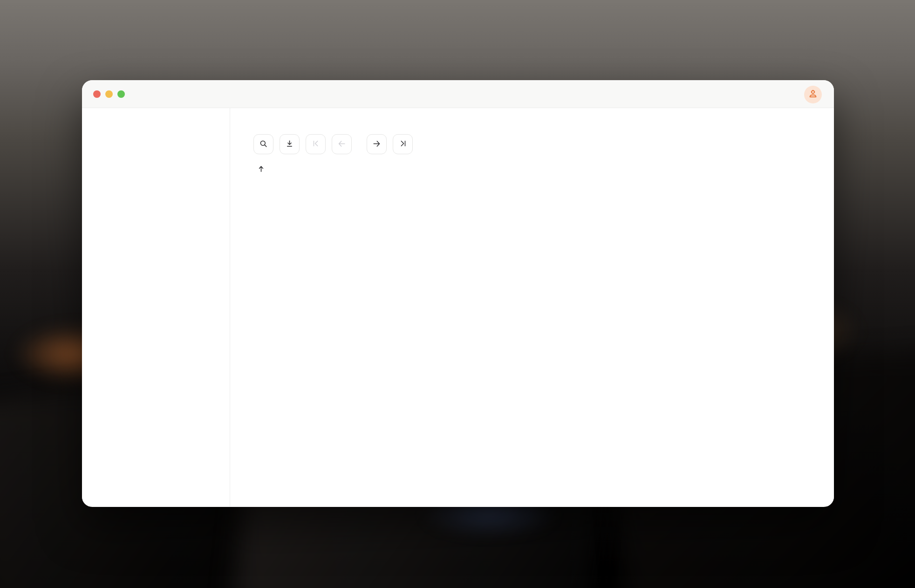 This screenshot has width=915, height=588. I want to click on minimize-window-button, so click(109, 94).